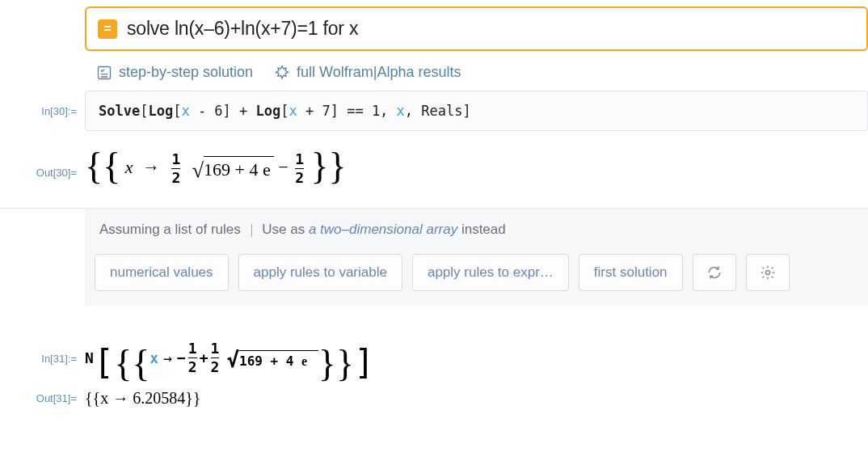 This screenshot has width=868, height=461. I want to click on wolfram-alpha-icon: =, so click(107, 29).